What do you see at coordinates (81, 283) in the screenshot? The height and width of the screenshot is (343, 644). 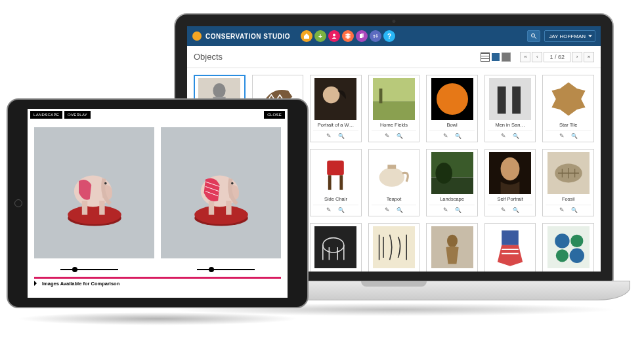 I see `footer-label: Images Available for Comparison` at bounding box center [81, 283].